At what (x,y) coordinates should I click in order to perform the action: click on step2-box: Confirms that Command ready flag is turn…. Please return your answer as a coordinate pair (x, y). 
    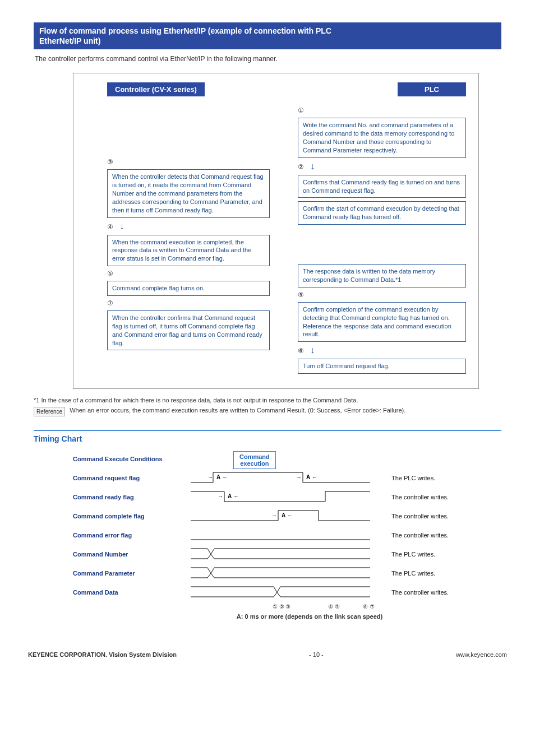
    Looking at the image, I should click on (382, 187).